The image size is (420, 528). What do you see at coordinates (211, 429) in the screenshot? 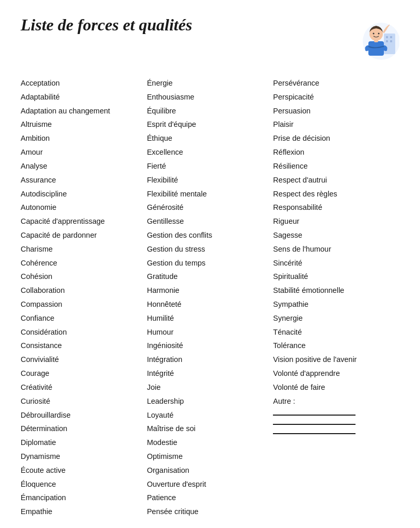
I see `list-item: Maîtrise de soi` at bounding box center [211, 429].